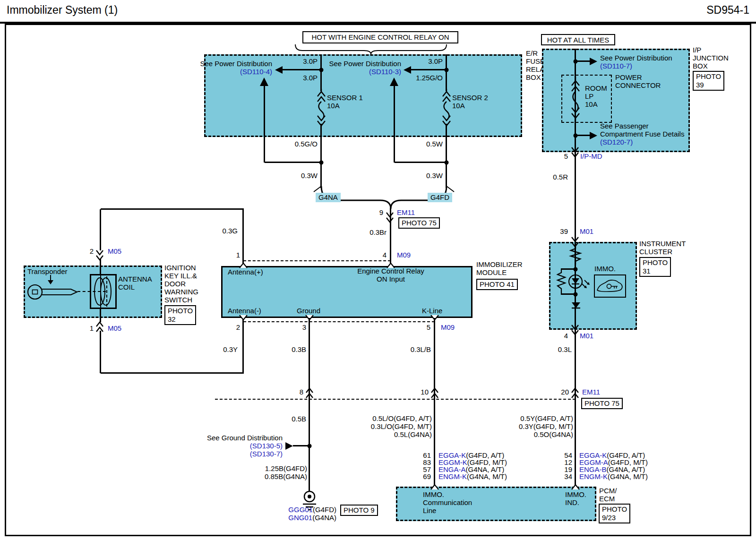 This screenshot has width=756, height=540. Describe the element at coordinates (592, 156) in the screenshot. I see `connector-ipmd: I/P-MD` at that location.